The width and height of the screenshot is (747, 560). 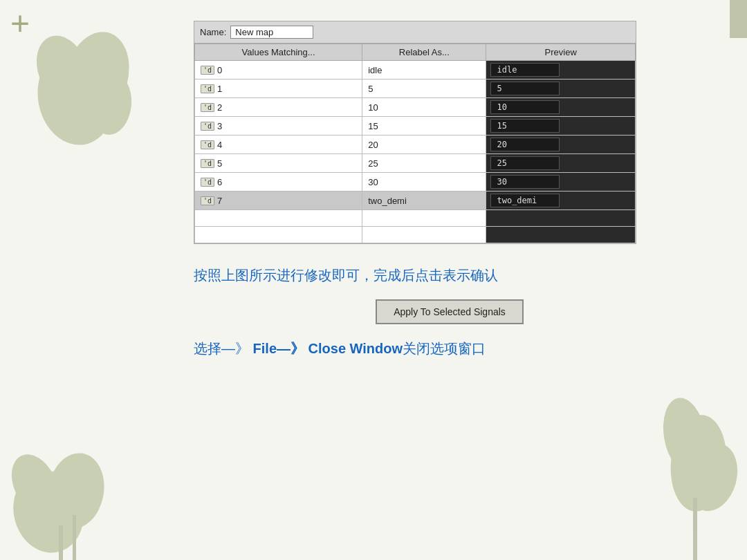 What do you see at coordinates (272, 32) in the screenshot?
I see `name-value: New map` at bounding box center [272, 32].